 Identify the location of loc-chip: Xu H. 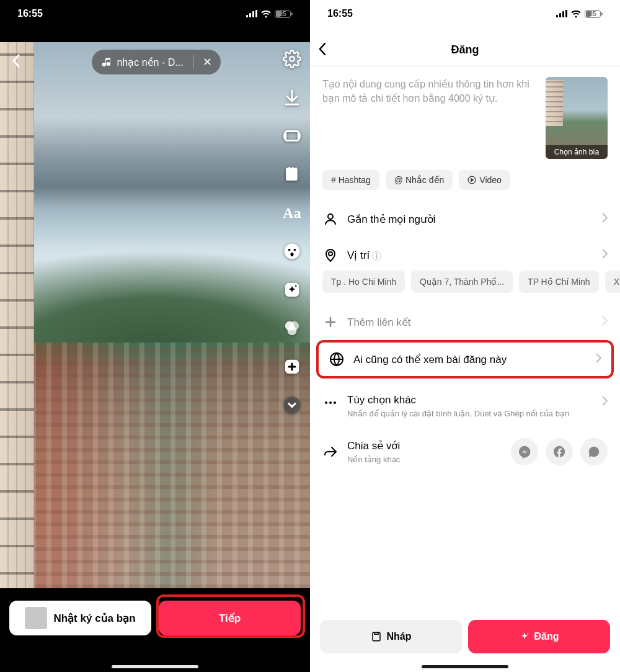
(613, 282).